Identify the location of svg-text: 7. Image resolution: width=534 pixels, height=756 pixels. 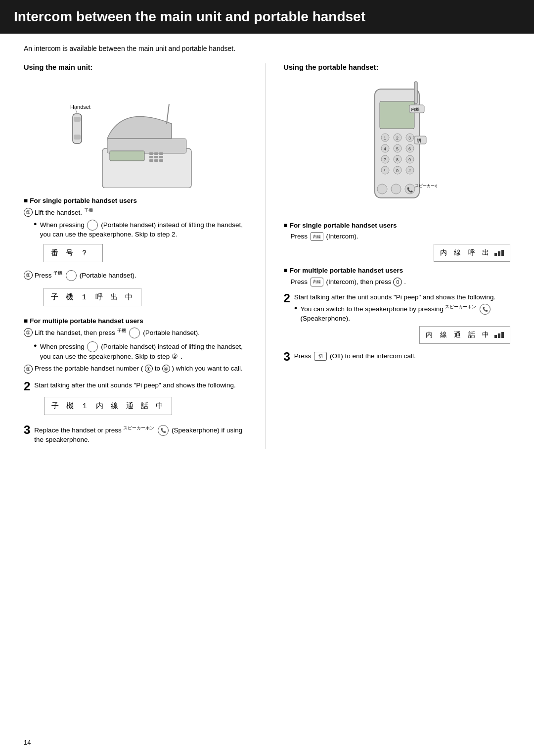
(385, 160).